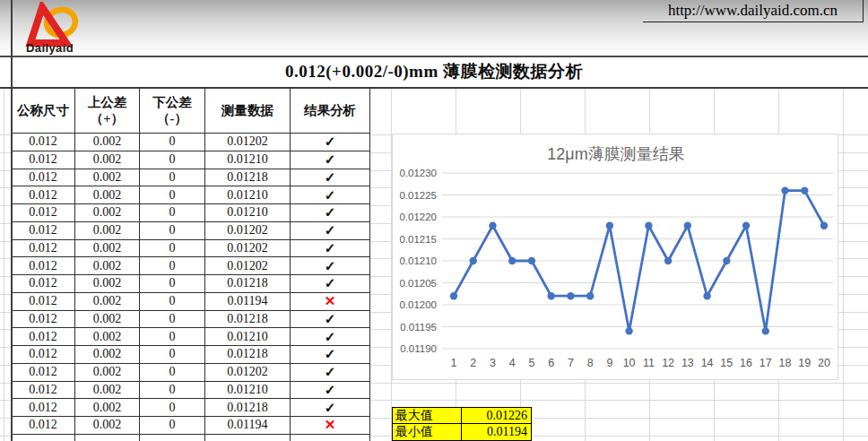 The image size is (868, 441). Describe the element at coordinates (247, 230) in the screenshot. I see `table-cell: 0.01202` at that location.